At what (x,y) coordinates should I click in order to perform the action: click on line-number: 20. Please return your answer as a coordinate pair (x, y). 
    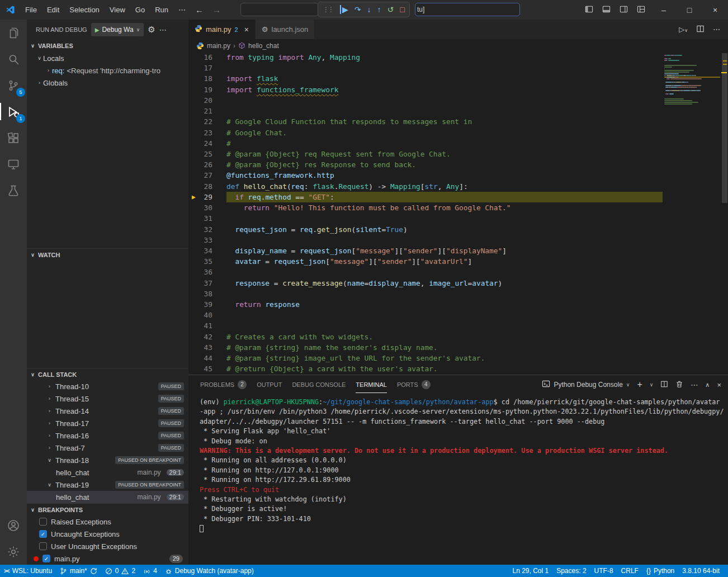
    Looking at the image, I should click on (207, 101).